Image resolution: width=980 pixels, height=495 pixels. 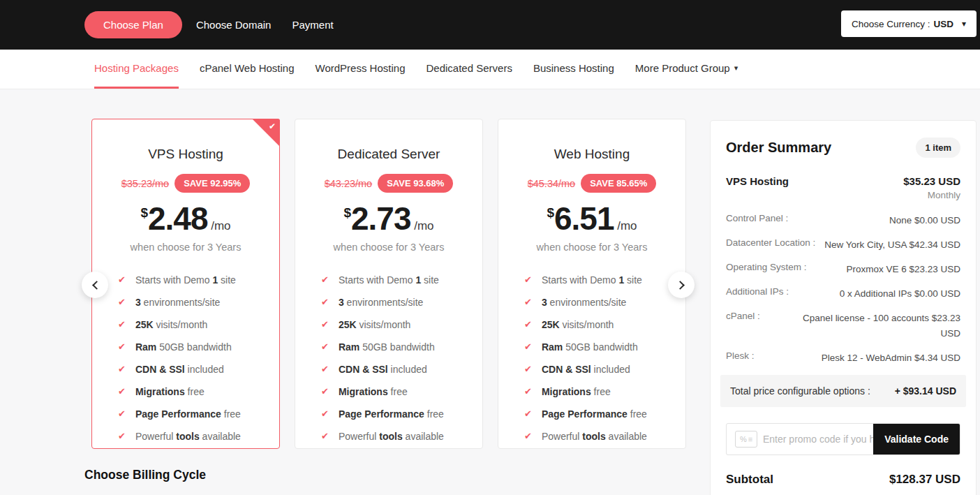 I want to click on term-note: when choose for 3 Years, so click(x=389, y=247).